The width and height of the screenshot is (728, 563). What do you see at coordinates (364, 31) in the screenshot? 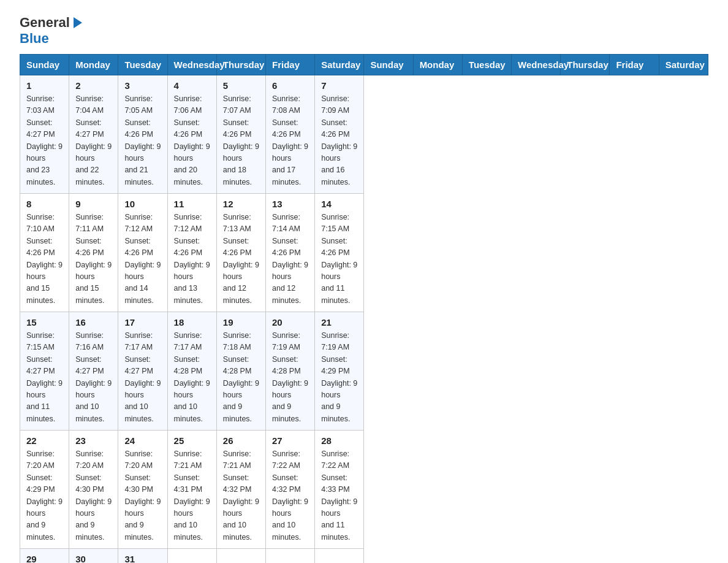
I see `page-header: General Blue` at bounding box center [364, 31].